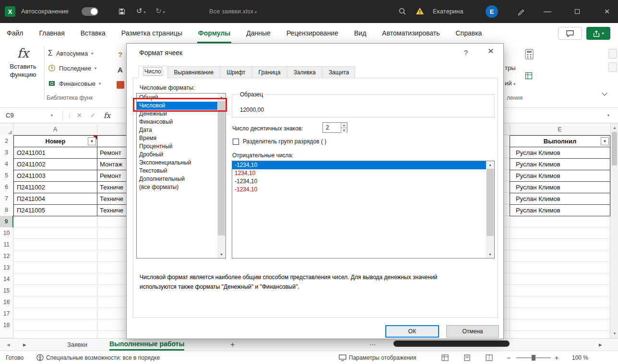  Describe the element at coordinates (222, 176) in the screenshot. I see `format-list-scrollbar: ▲ ▼` at that location.